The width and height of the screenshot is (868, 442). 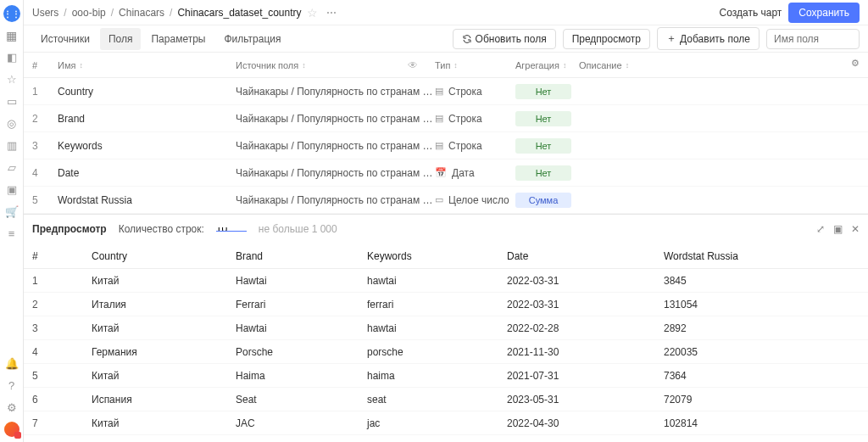 I want to click on col-type: Тип↕, so click(x=475, y=65).